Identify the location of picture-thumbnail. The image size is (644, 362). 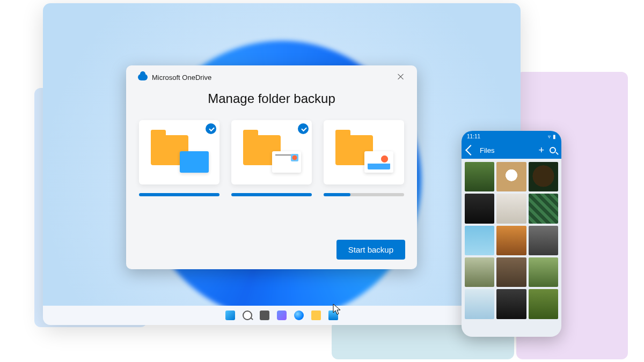
(379, 162).